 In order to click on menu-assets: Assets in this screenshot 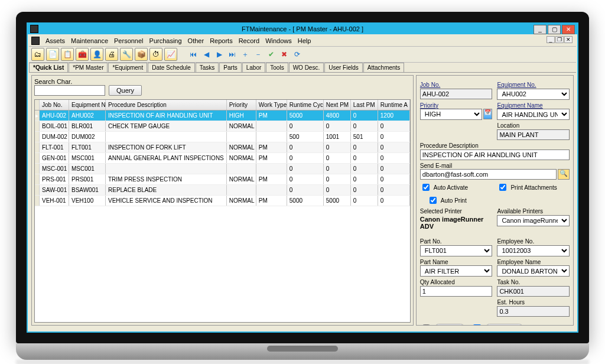, I will do `click(56, 41)`.